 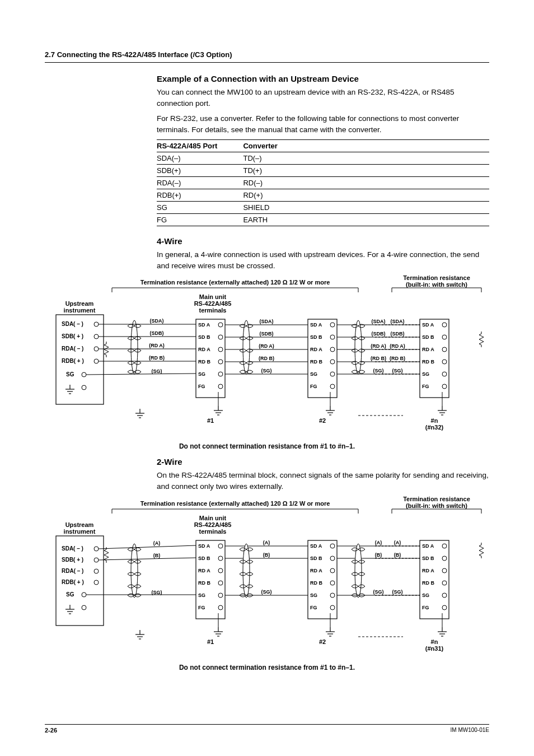 What do you see at coordinates (200, 208) in the screenshot?
I see `cell-port: SG` at bounding box center [200, 208].